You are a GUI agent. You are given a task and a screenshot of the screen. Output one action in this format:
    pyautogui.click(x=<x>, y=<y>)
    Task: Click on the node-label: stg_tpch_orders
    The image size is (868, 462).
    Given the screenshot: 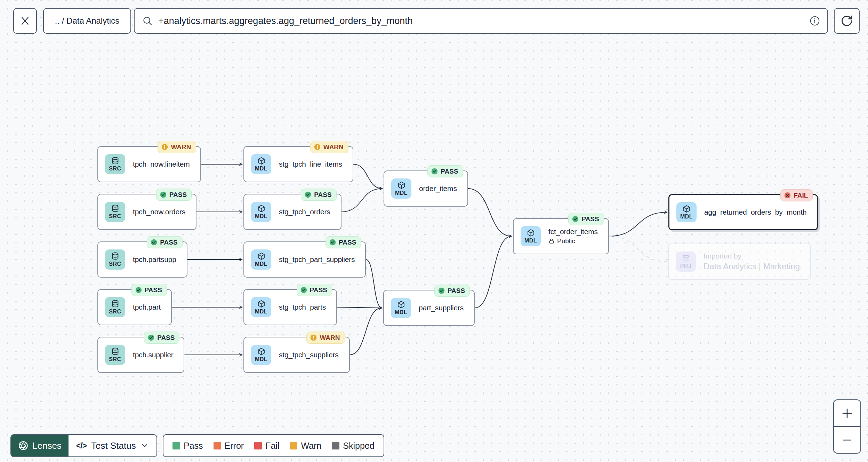 What is the action you would take?
    pyautogui.click(x=305, y=212)
    